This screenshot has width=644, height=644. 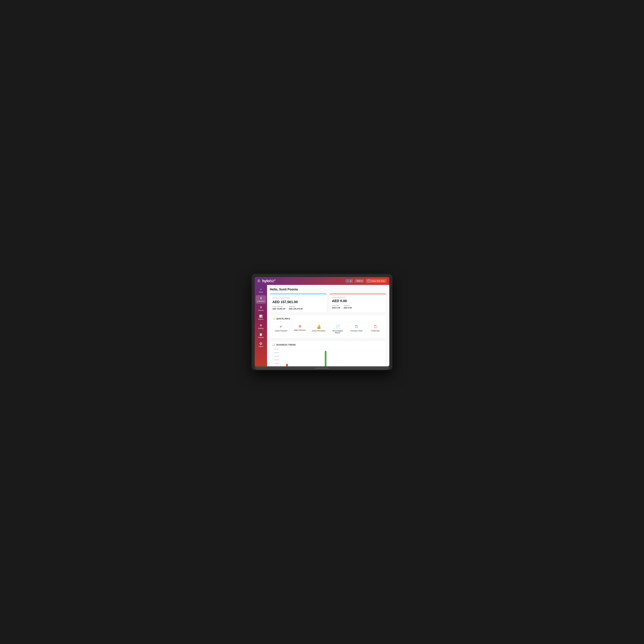 What do you see at coordinates (376, 281) in the screenshot?
I see `user-menu-button: 👤 Oasis Tech Solu` at bounding box center [376, 281].